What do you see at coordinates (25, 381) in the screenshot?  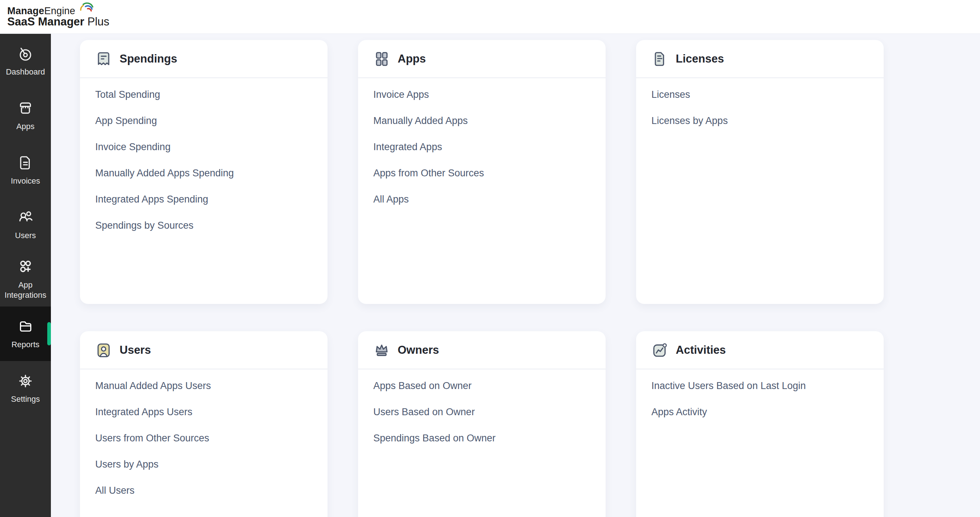 I see `gear-icon` at bounding box center [25, 381].